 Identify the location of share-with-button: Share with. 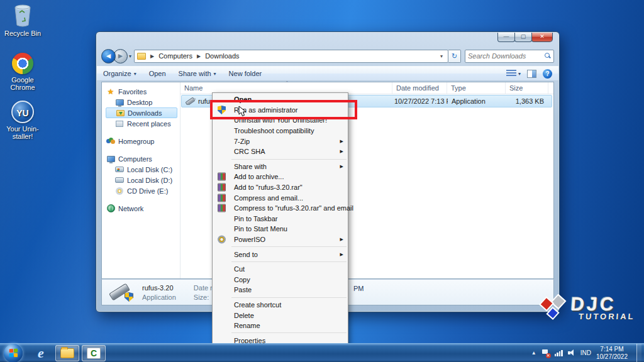
(197, 74).